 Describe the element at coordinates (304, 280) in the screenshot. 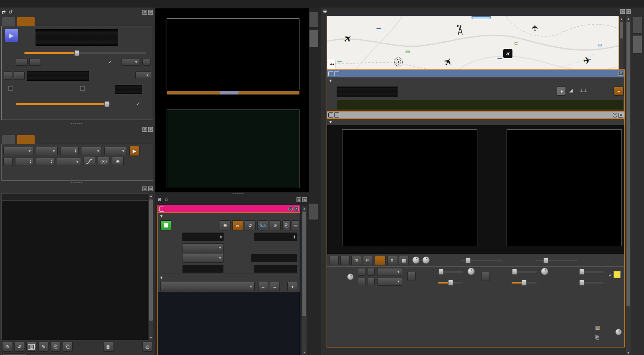

I see `features-scrollbar: ▲▼` at that location.